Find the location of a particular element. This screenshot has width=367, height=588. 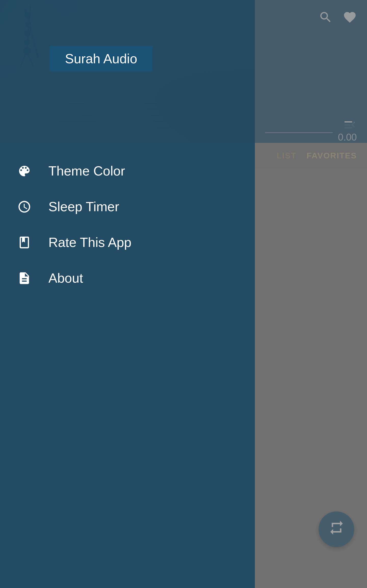

about-label: About is located at coordinates (66, 278).